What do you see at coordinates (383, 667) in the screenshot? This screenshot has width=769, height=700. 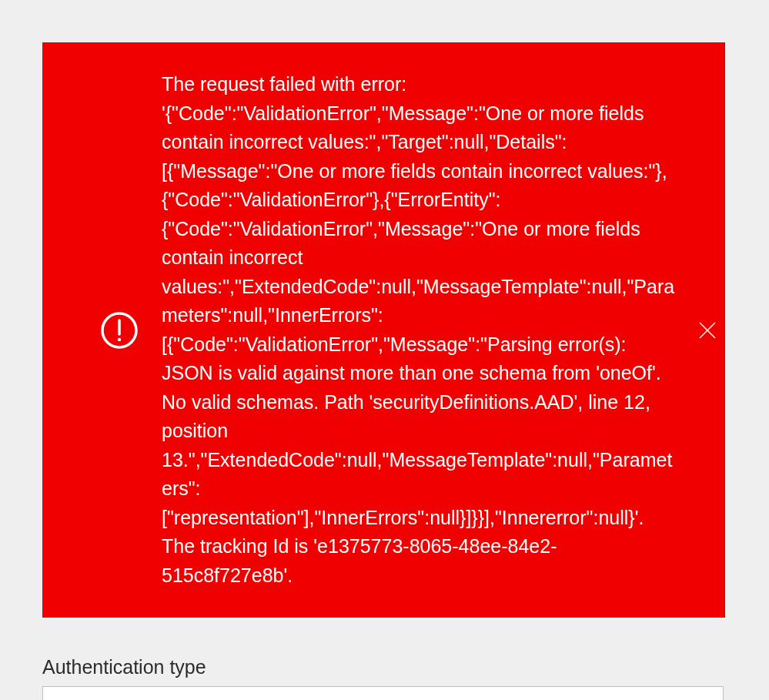 I see `authentication-type-label: Authentication type` at bounding box center [383, 667].